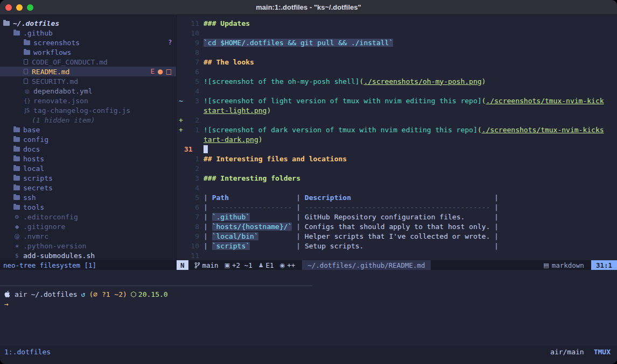 This screenshot has width=617, height=364. What do you see at coordinates (19, 8) in the screenshot?
I see `minimize-button` at bounding box center [19, 8].